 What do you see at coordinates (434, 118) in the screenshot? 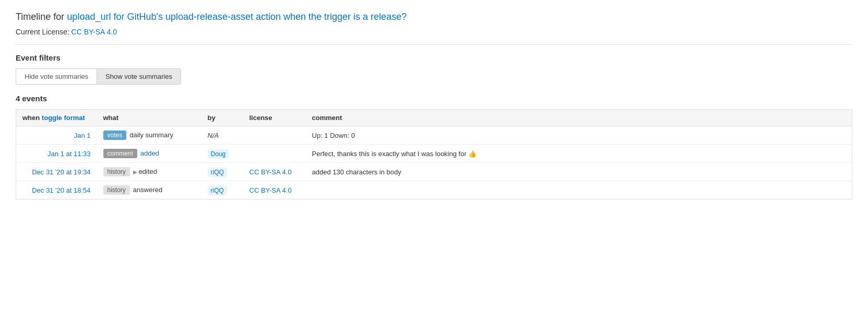
I see `table-header-row: when toggle format what by license comme…` at bounding box center [434, 118].